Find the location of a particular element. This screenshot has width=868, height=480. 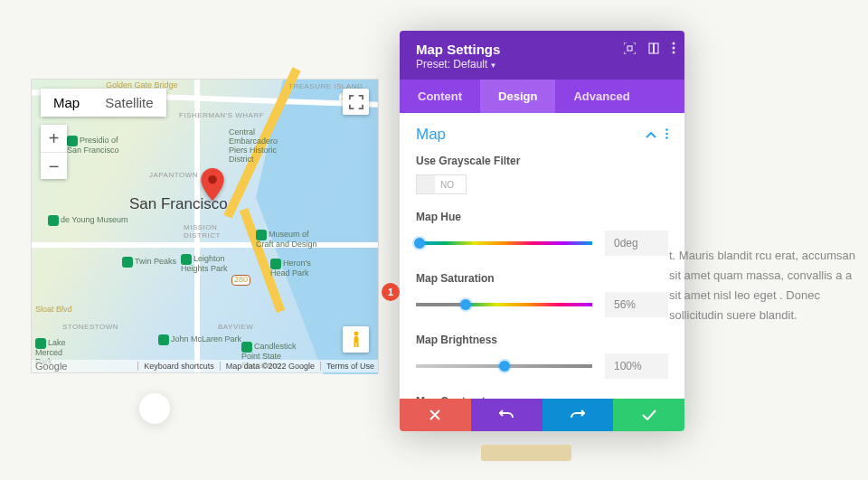

saturation-slider is located at coordinates (505, 305).